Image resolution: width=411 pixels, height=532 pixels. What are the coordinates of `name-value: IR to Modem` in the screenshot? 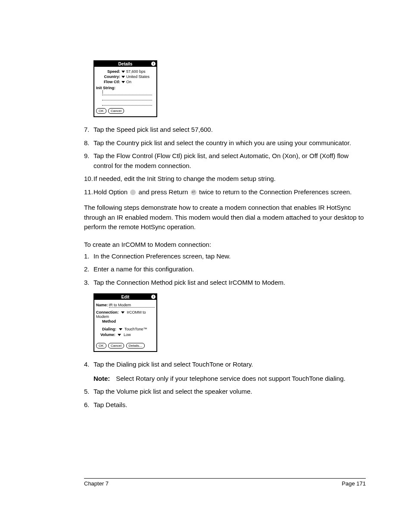 It's located at (132, 305).